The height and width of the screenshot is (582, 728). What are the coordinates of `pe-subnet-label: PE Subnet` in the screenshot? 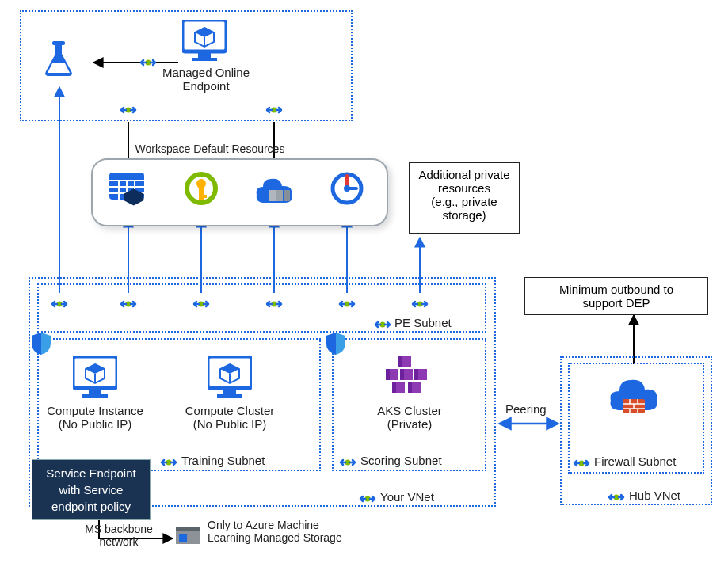 It's located at (423, 323).